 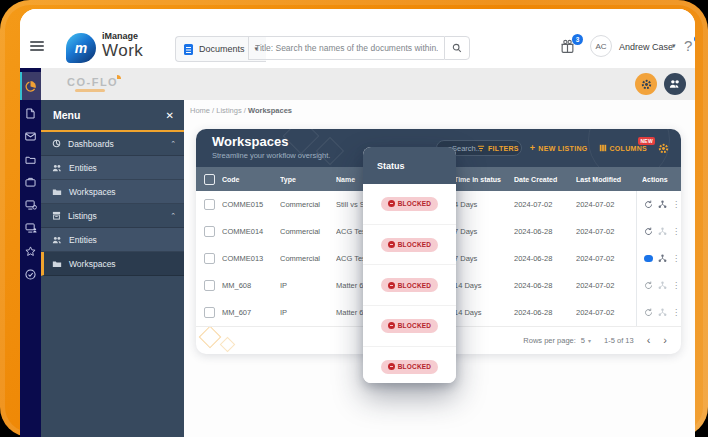 I want to click on cell-created: 2024-06-28, so click(x=544, y=232).